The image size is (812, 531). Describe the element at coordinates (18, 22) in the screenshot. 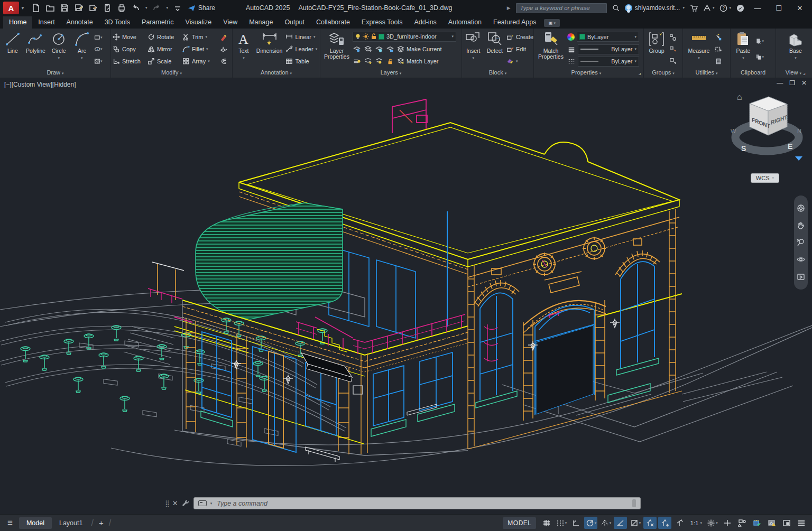

I see `tab-home: Home` at that location.